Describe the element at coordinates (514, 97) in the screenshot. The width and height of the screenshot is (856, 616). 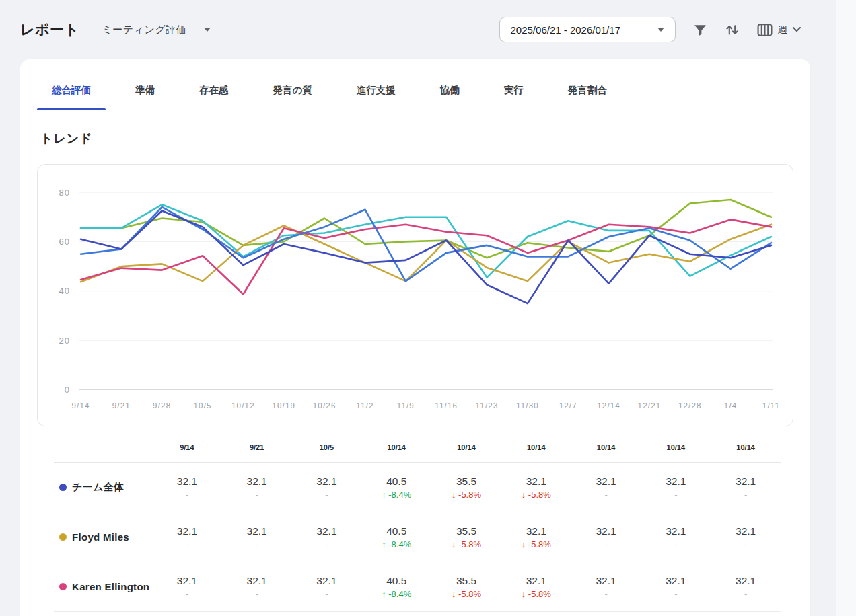
I see `tab-execution: 実行` at that location.